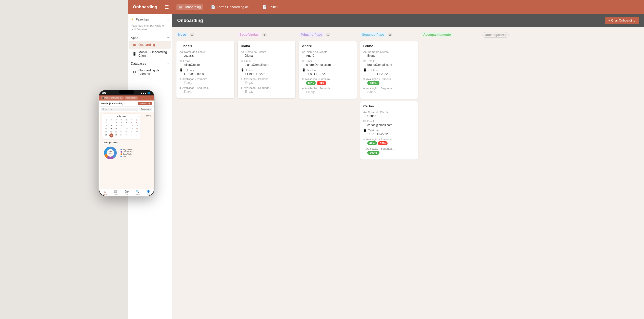 This screenshot has height=319, width=644. I want to click on tab-forms-icon: 📄, so click(213, 7).